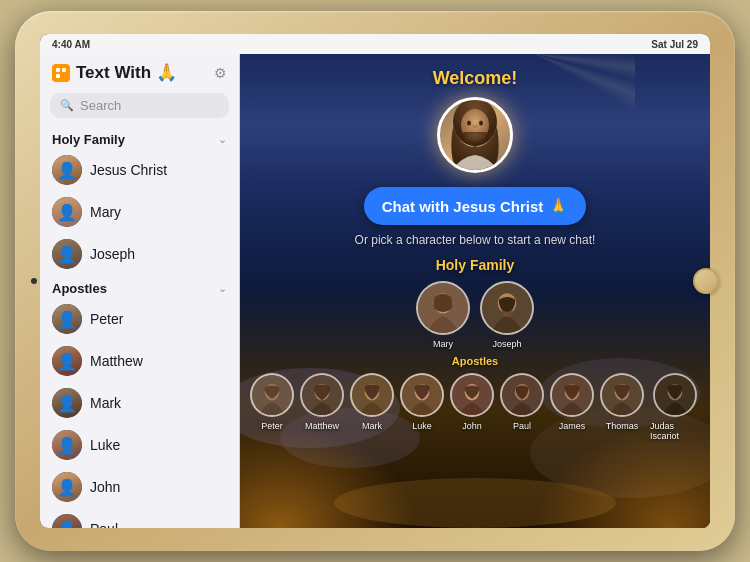 The width and height of the screenshot is (750, 562). I want to click on jesus-avatar-large, so click(475, 135).